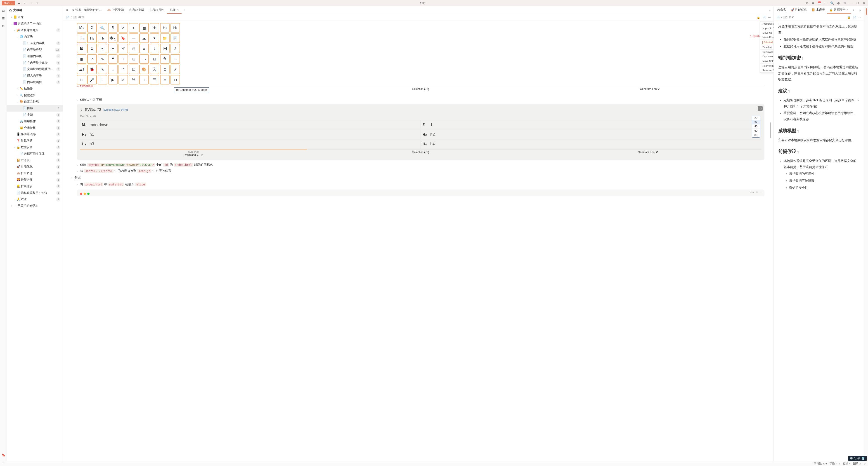  Describe the element at coordinates (82, 38) in the screenshot. I see `icon-cell: H₄` at that location.